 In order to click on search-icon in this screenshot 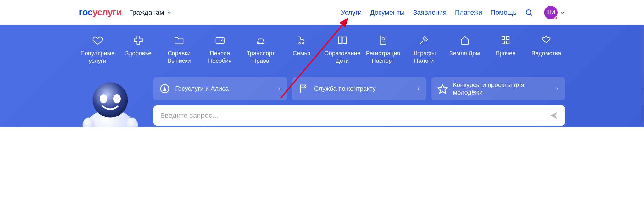, I will do `click(529, 13)`.